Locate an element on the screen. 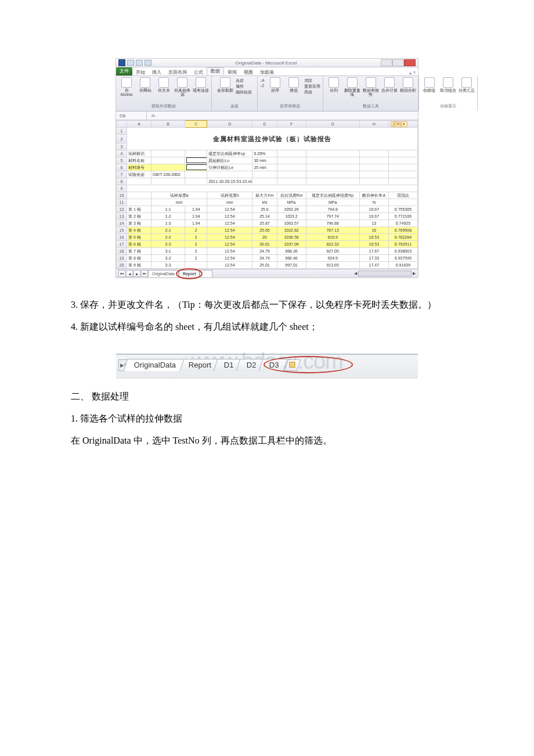 The width and height of the screenshot is (534, 756). row-5: 5 材料名称 原始标距Lo 30 mm is located at coordinates (267, 161).